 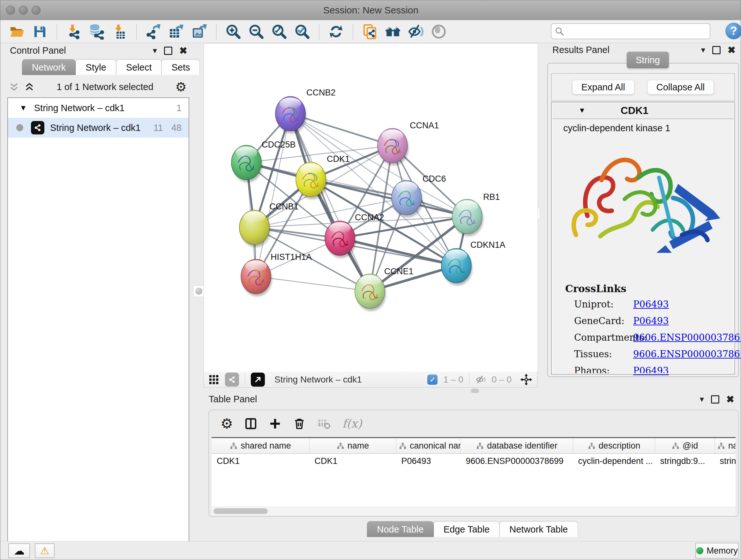 I want to click on network-row: String Network – cdk1 11 48, so click(x=98, y=128).